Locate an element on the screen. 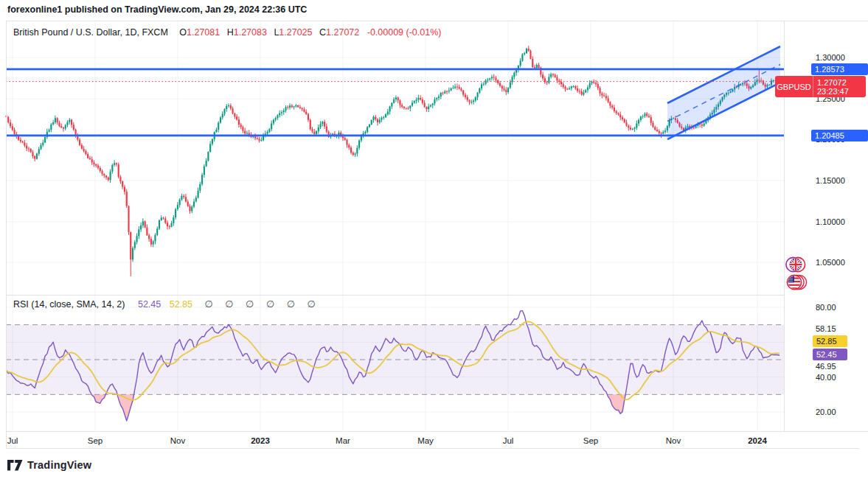  bottom-border is located at coordinates (432, 448).